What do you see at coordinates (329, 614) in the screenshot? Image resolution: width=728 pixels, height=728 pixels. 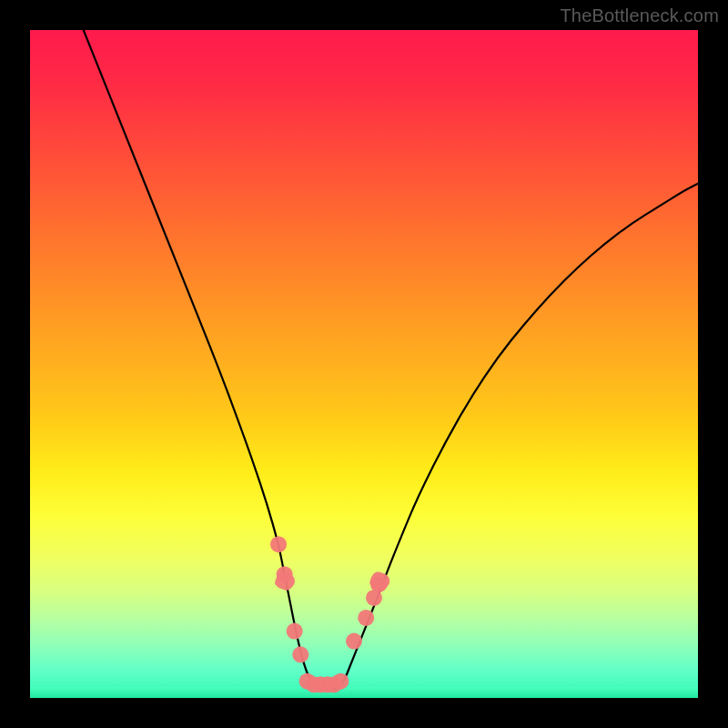 I see `bottleneck-markers` at bounding box center [329, 614].